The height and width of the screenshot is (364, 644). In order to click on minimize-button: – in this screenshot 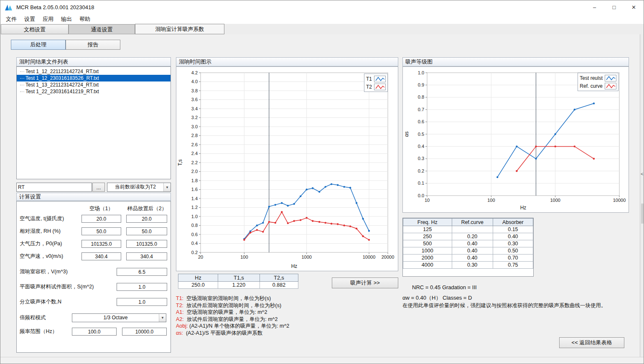, I will do `click(594, 8)`.